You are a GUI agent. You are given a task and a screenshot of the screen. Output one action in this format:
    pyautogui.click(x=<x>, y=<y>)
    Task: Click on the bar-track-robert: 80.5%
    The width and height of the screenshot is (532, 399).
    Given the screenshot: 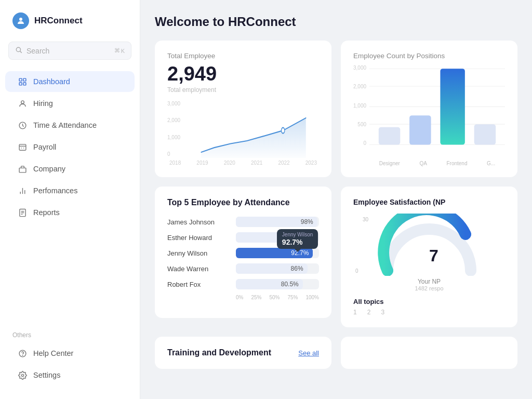 What is the action you would take?
    pyautogui.click(x=277, y=284)
    